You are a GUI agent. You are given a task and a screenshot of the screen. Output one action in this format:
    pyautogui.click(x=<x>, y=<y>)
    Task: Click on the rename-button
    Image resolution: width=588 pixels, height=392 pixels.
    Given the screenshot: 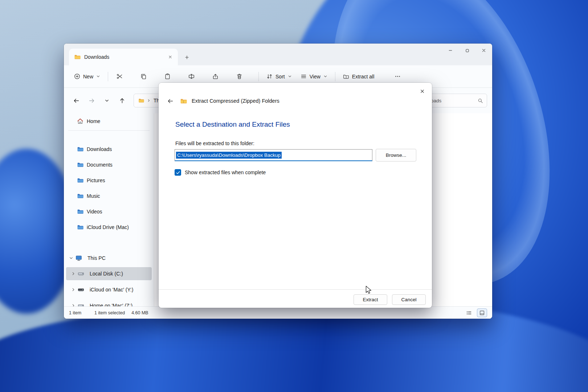 What is the action you would take?
    pyautogui.click(x=191, y=77)
    